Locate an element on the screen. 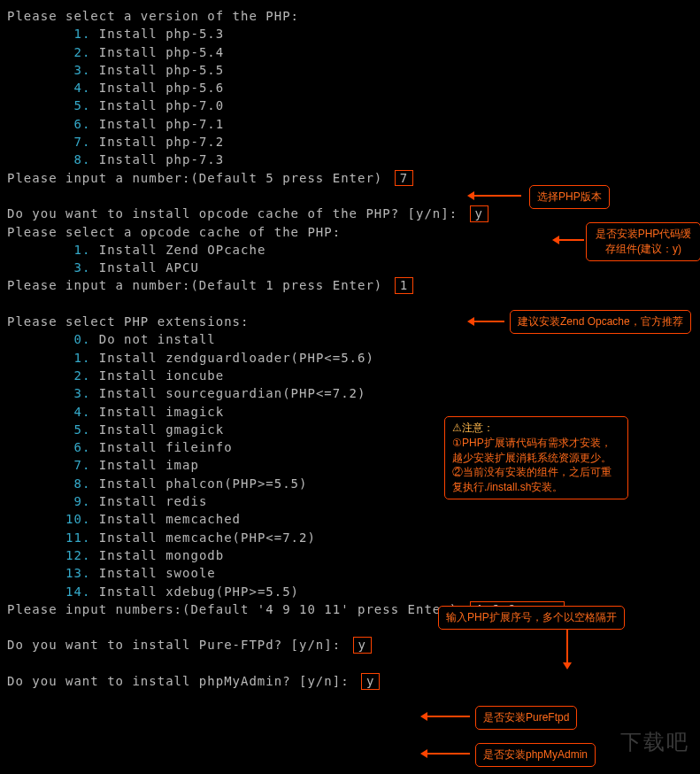  annot-ext-note: ⚠注意： ①PHP扩展请代码有需求才安装，越少安装扩展消耗系统资源更少。 ②当前… is located at coordinates (536, 458).